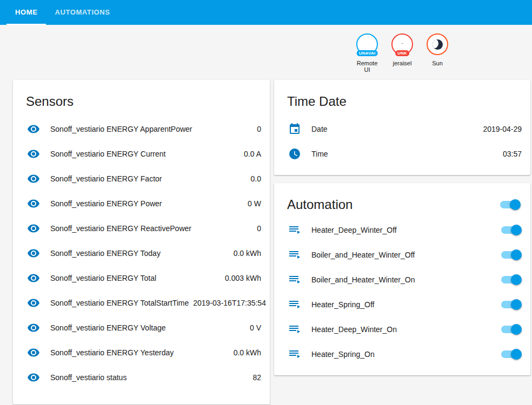 This screenshot has height=405, width=532. Describe the element at coordinates (142, 253) in the screenshot. I see `sensor-row: Sonoff_vestiario ENERGY Today 0.0 kWh` at that location.